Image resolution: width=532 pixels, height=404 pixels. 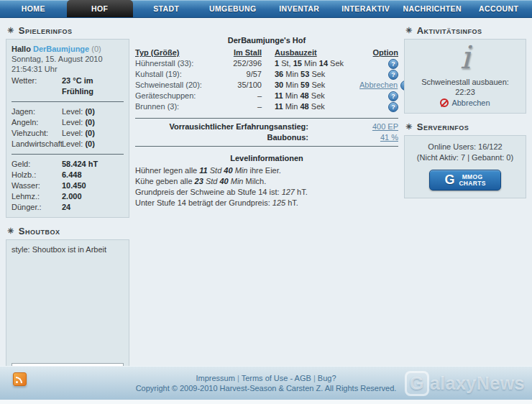 What do you see at coordinates (101, 9) in the screenshot?
I see `nav-tab-hof: HOF` at bounding box center [101, 9].